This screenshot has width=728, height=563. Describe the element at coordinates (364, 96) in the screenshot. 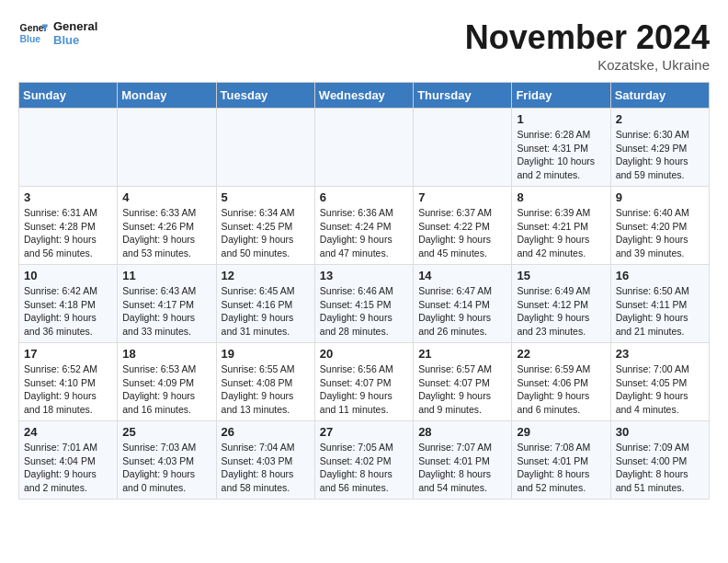

I see `weekday-header: Wednesday` at that location.